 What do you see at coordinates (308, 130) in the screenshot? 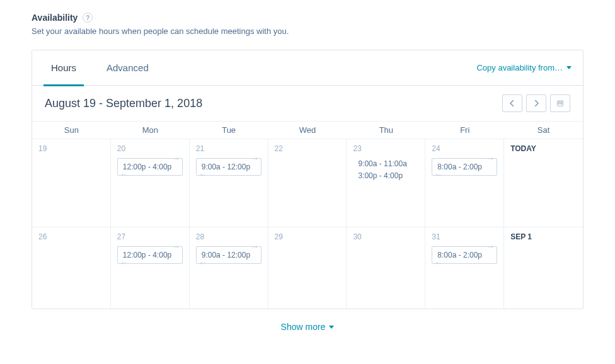
I see `dayhead-wed: Wed` at bounding box center [308, 130].